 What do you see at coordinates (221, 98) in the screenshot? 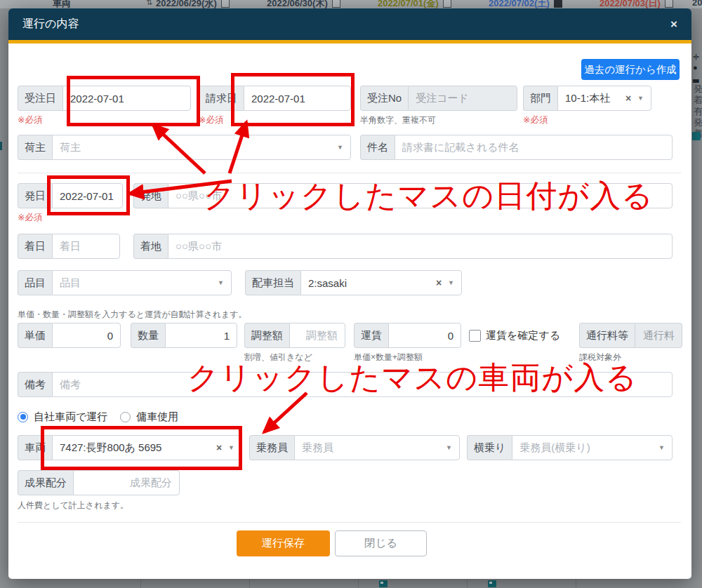
I see `invoice-date-label: 請求日` at bounding box center [221, 98].